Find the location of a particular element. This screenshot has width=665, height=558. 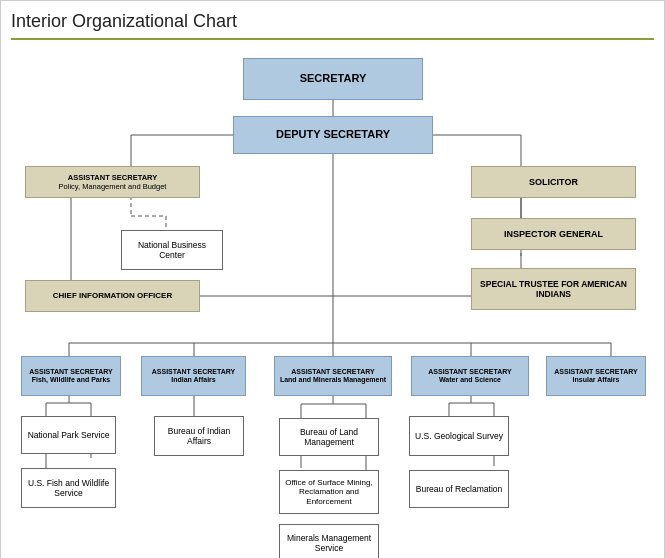

fish-wildlife-box: U.S. Fish and Wildlife Service is located at coordinates (68, 488).